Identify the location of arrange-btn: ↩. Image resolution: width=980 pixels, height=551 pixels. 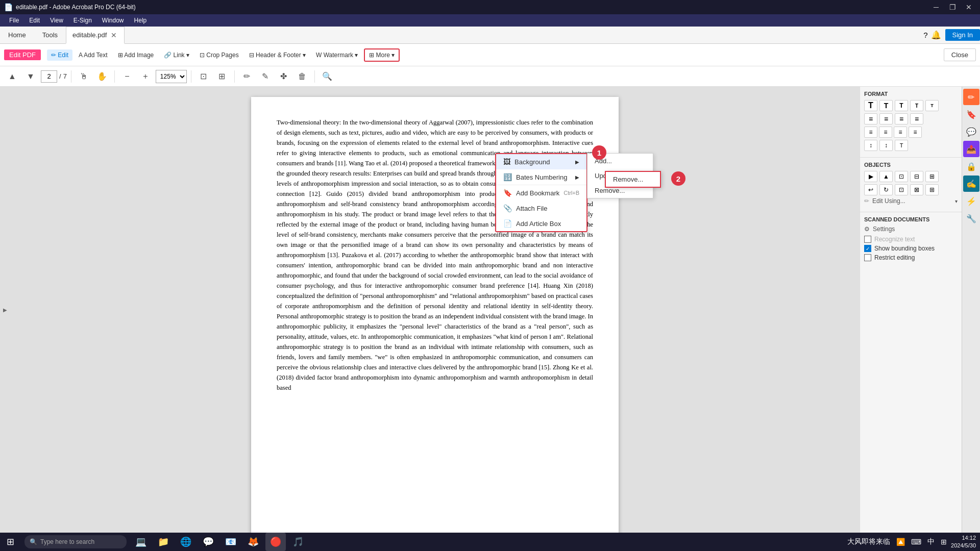
(871, 190).